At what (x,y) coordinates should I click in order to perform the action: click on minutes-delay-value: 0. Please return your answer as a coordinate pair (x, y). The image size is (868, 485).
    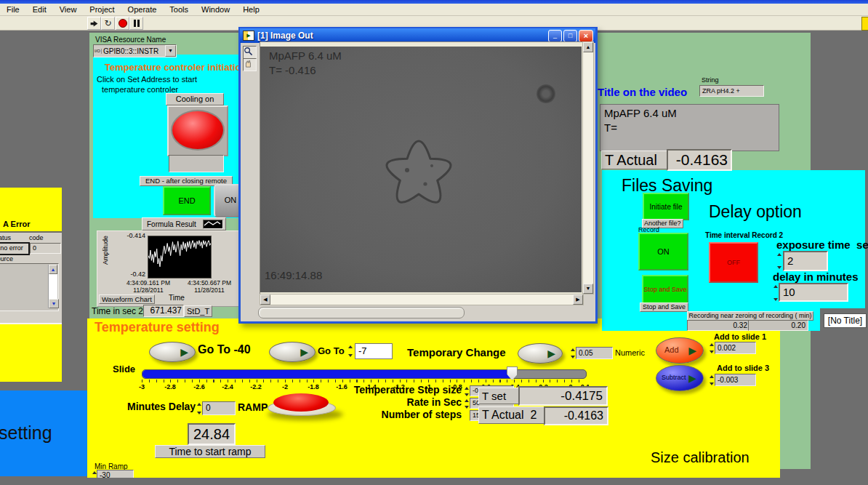
    Looking at the image, I should click on (219, 409).